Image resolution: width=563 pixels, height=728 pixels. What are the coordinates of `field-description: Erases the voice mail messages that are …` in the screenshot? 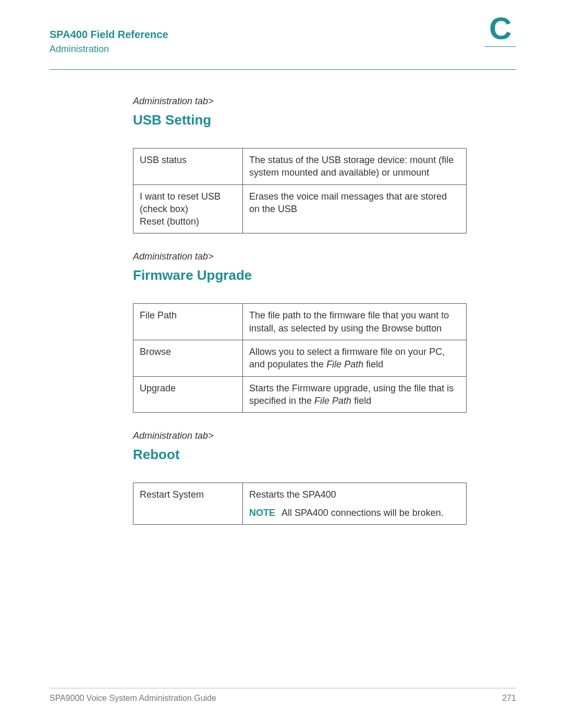 It's located at (354, 209).